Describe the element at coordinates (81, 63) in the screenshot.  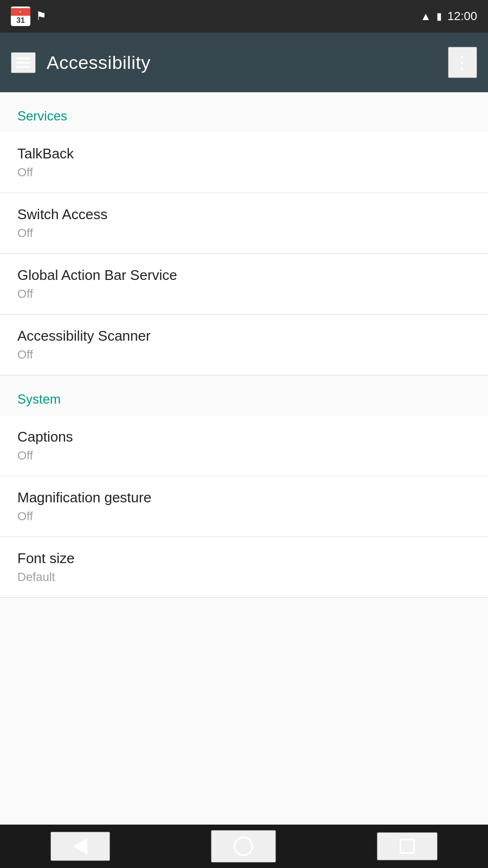
I see `app-bar-left: Accessibility` at that location.